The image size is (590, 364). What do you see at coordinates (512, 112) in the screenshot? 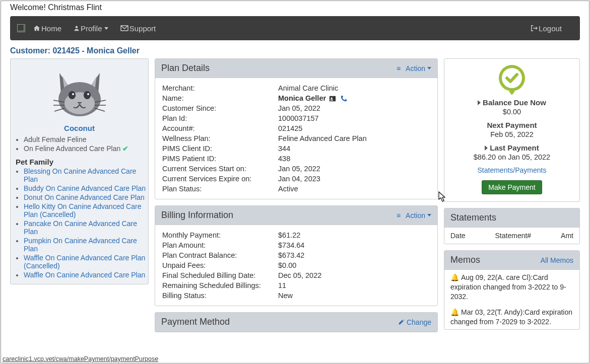
I see `balance-value: $0.00` at bounding box center [512, 112].